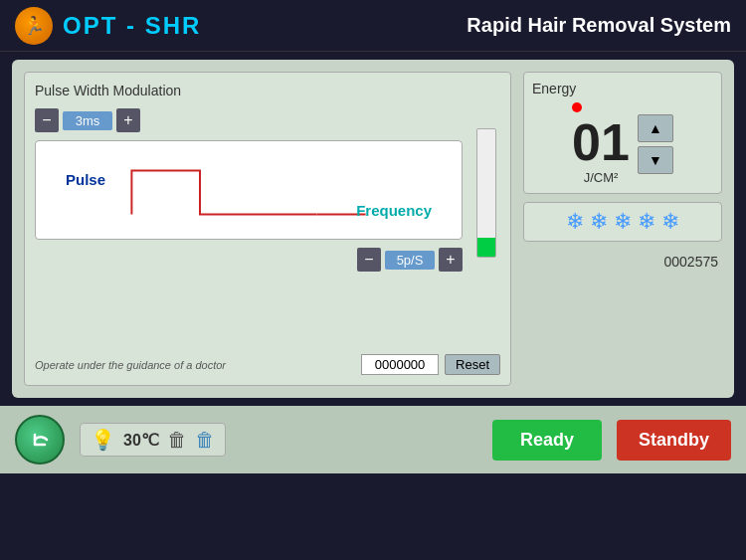 Image resolution: width=746 pixels, height=560 pixels. What do you see at coordinates (128, 120) in the screenshot?
I see `pulse-plus-button: +` at bounding box center [128, 120].